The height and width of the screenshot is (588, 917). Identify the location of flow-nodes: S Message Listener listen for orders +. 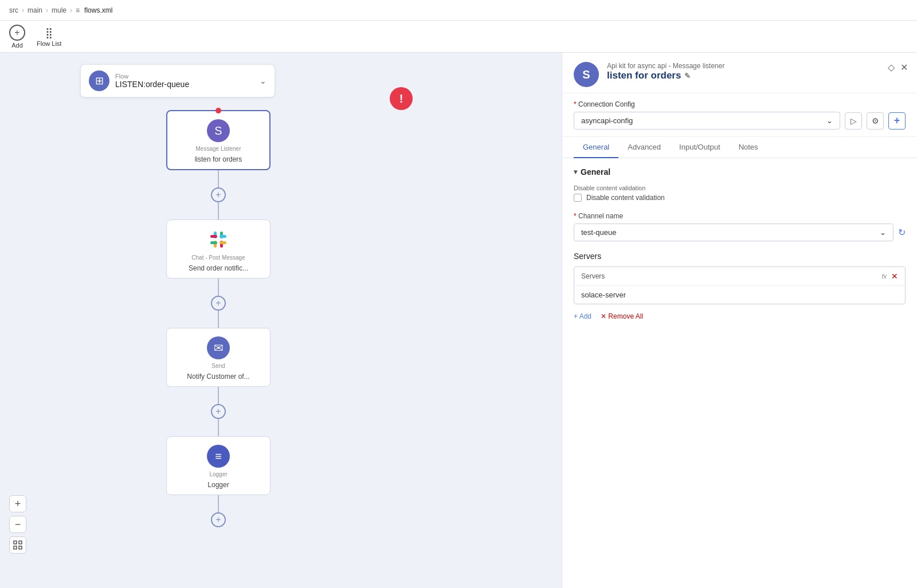
(218, 319).